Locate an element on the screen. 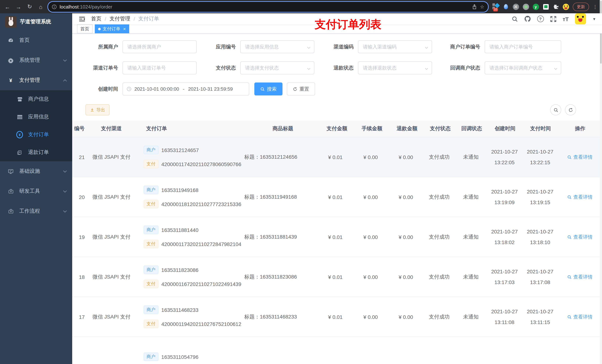 This screenshot has height=364, width=602. date-range-picker: 2021-10-01 00:00:00 - 2021-10-31 23:59:5… is located at coordinates (186, 89).